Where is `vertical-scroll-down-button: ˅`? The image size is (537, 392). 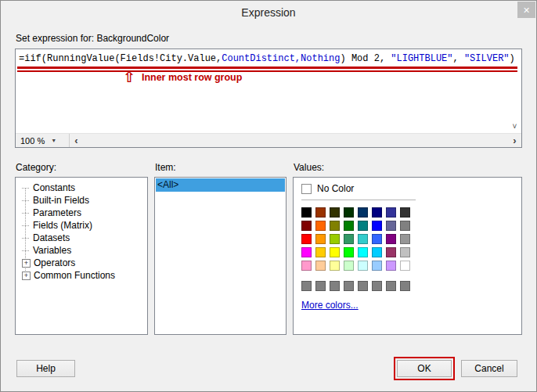
vertical-scroll-down-button: ˅ is located at coordinates (515, 127).